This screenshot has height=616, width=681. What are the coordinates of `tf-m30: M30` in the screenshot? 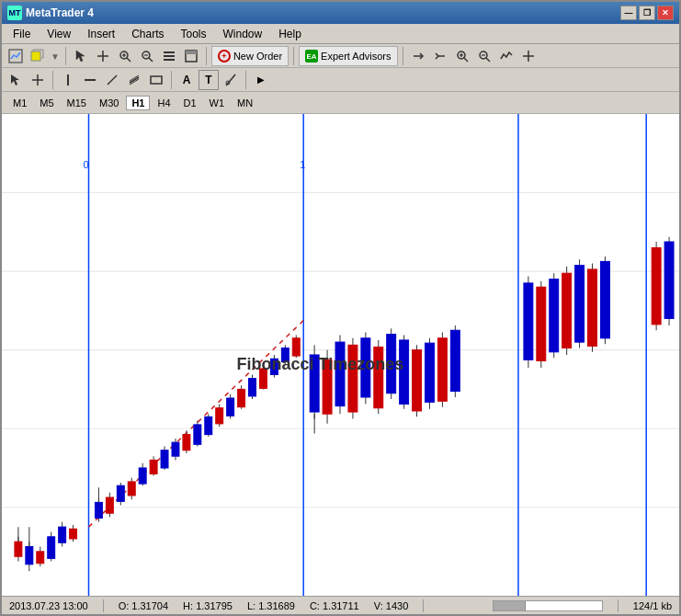 It's located at (108, 103).